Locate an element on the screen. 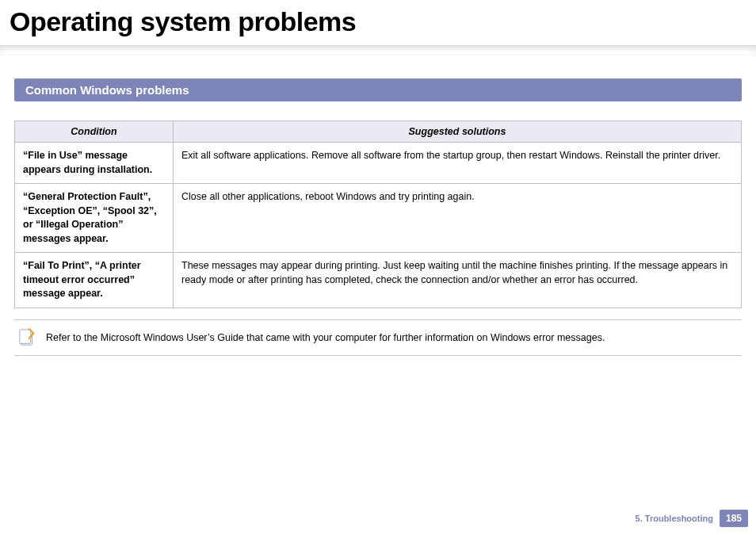 Image resolution: width=756 pixels, height=535 pixels. footer-chapter: 5. Troubleshooting is located at coordinates (674, 518).